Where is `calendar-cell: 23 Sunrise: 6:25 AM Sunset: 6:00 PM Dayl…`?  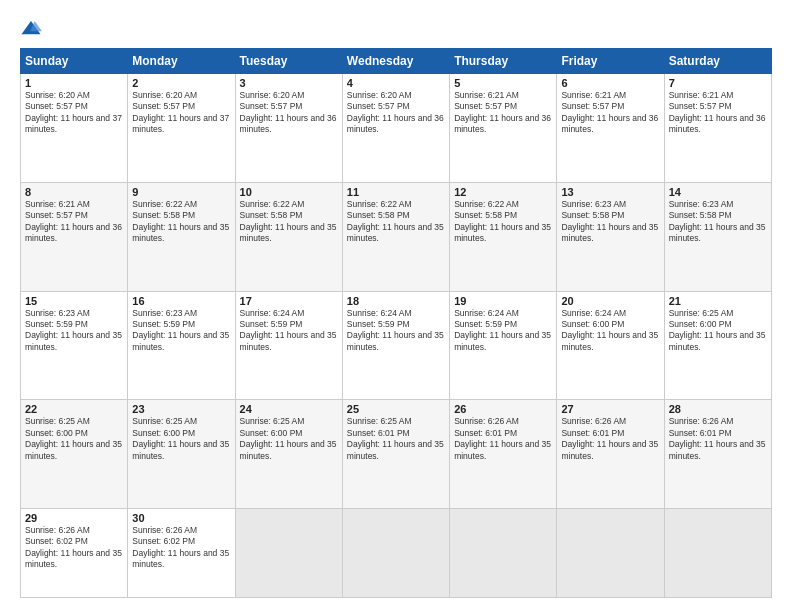 calendar-cell: 23 Sunrise: 6:25 AM Sunset: 6:00 PM Dayl… is located at coordinates (182, 454).